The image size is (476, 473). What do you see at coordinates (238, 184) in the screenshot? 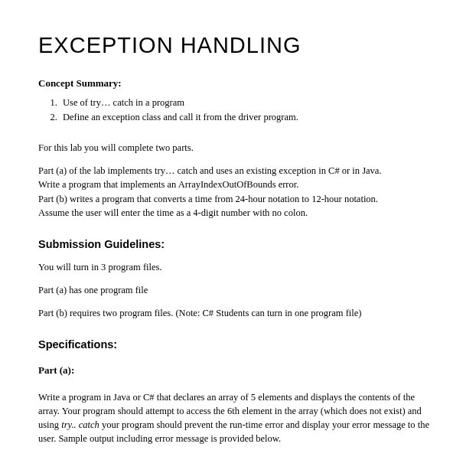
I see `intro-part-a-2: Write a program that implements an Array…` at bounding box center [238, 184].